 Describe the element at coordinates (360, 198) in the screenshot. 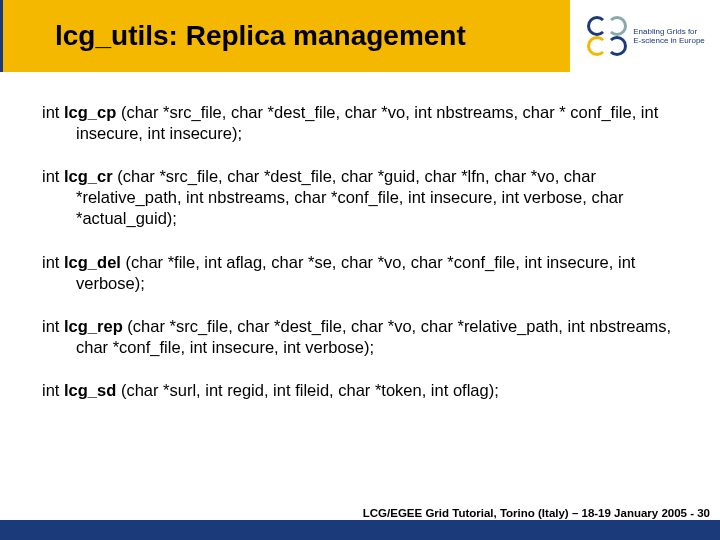

I see `func-lcg-cr: int lcg_cr (char *src_file, char *dest_f…` at that location.